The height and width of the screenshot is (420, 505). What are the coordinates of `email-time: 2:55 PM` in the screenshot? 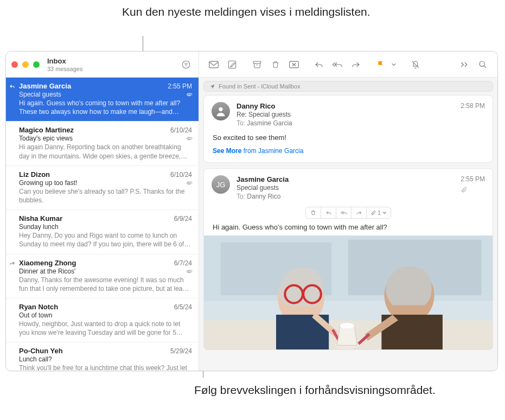 It's located at (473, 179).